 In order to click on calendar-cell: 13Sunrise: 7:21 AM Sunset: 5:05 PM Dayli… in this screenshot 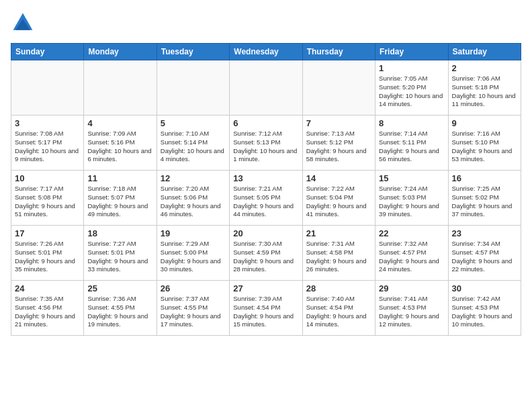, I will do `click(266, 198)`.